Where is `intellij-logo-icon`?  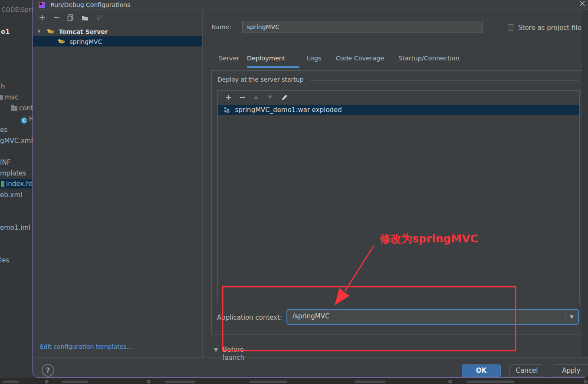
intellij-logo-icon is located at coordinates (42, 5).